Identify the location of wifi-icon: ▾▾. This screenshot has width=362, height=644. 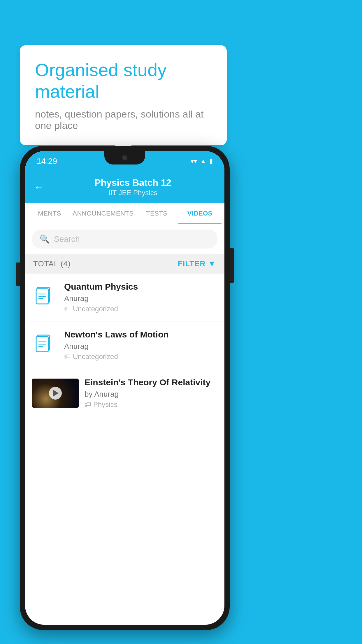
(194, 161).